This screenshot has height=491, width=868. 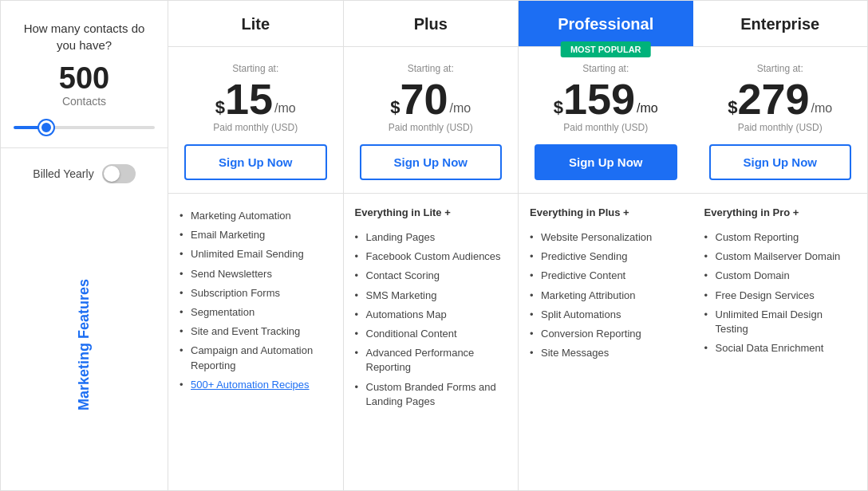 I want to click on list-item: Email Marketing, so click(x=255, y=235).